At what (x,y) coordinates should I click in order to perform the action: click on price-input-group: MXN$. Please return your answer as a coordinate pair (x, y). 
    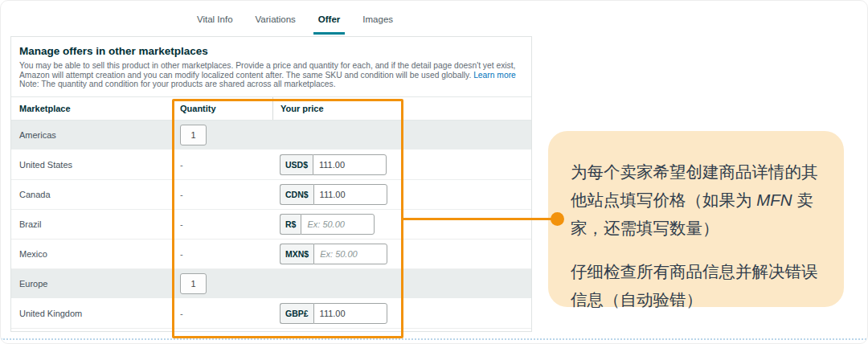
    Looking at the image, I should click on (405, 254).